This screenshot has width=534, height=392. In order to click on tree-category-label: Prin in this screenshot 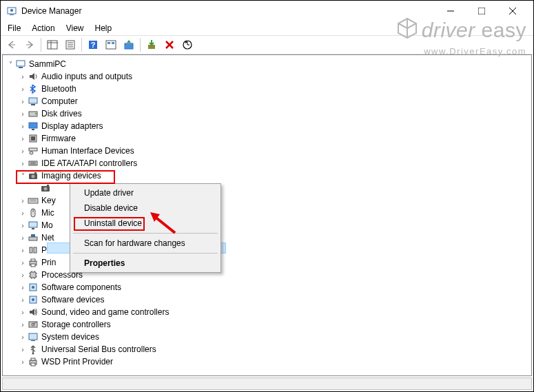, I will do `click(48, 262)`.